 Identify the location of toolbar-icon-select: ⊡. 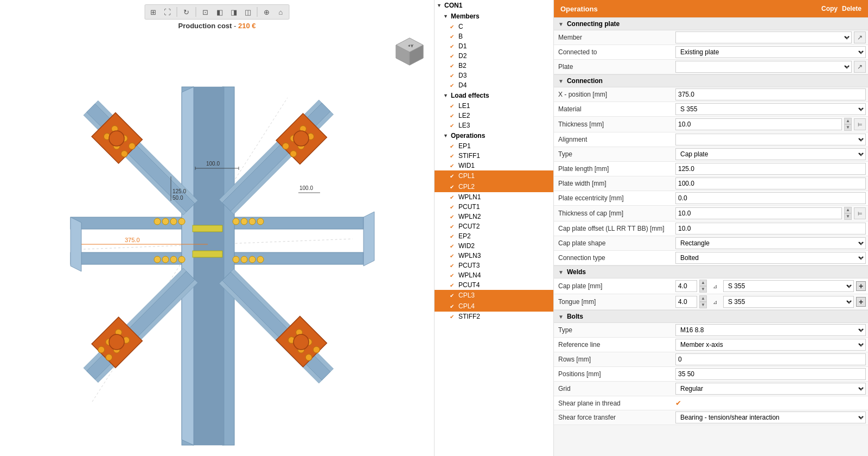
(206, 12).